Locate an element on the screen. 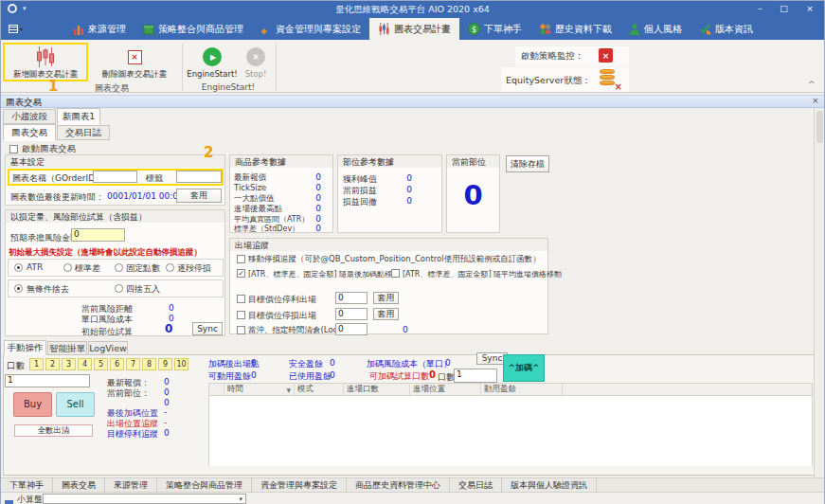 The width and height of the screenshot is (825, 504). radio-fixed-points-label: 固定點數 is located at coordinates (143, 269).